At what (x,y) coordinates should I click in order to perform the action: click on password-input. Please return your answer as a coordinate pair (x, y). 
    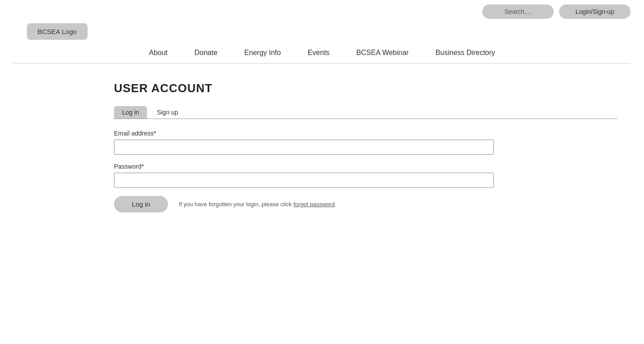
    Looking at the image, I should click on (304, 180).